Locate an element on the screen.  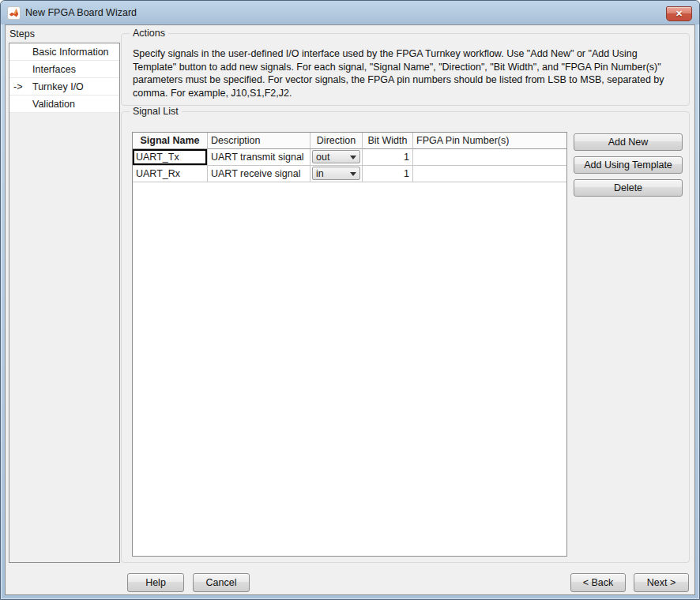
column-header-description: Description is located at coordinates (259, 141).